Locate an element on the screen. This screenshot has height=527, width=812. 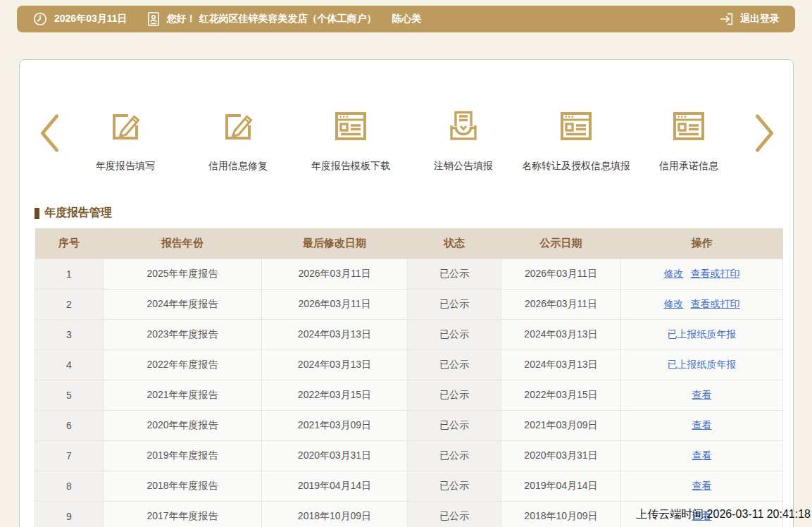
cell-index: 6 is located at coordinates (69, 426).